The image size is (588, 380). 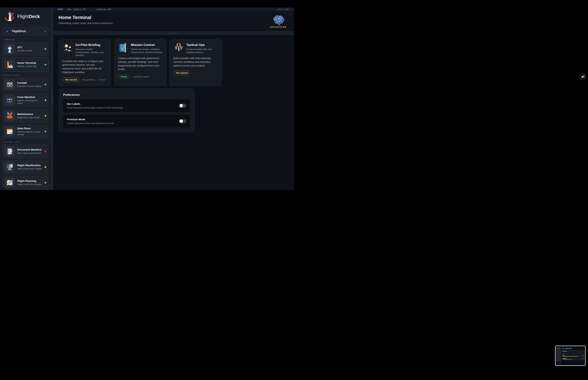 What do you see at coordinates (45, 152) in the screenshot?
I see `status-dot-red` at bounding box center [45, 152].